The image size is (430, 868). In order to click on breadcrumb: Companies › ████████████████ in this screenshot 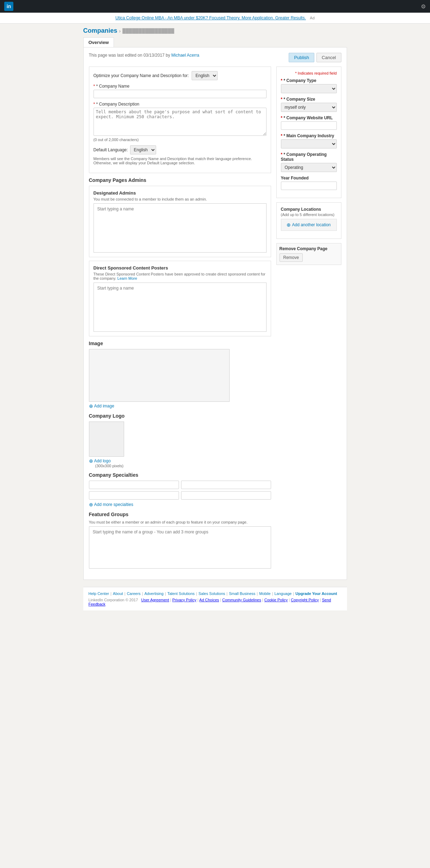, I will do `click(215, 31)`.